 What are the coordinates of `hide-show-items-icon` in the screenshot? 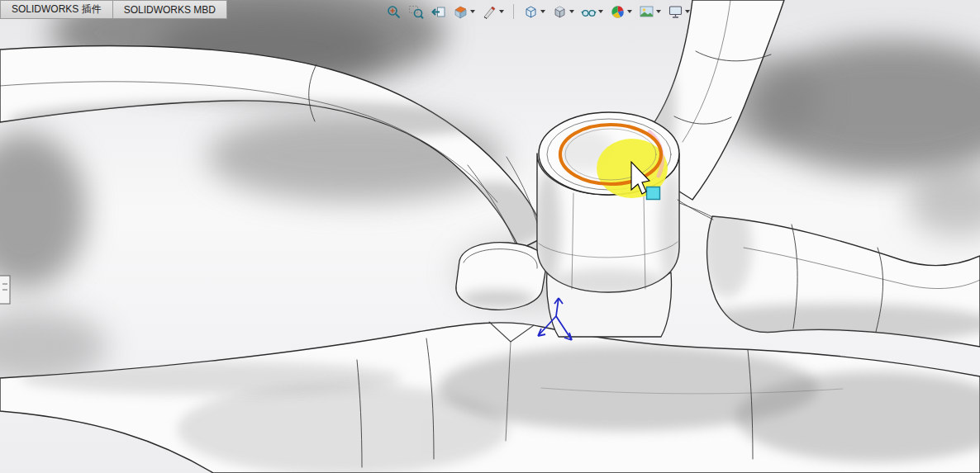 It's located at (588, 12).